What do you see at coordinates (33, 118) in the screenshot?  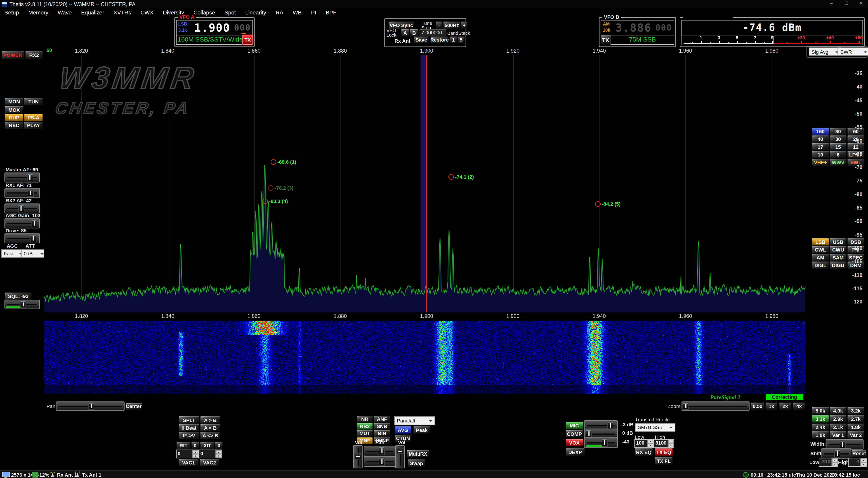 I see `ps-a-button: PS-A` at bounding box center [33, 118].